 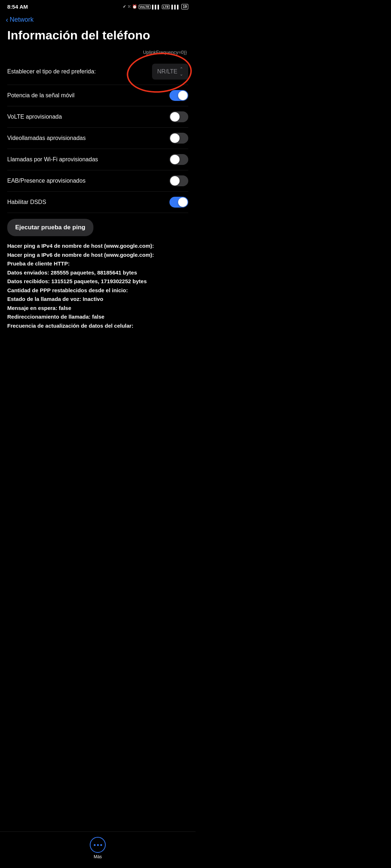 I want to click on alarm-icon: ⏰, so click(x=135, y=7).